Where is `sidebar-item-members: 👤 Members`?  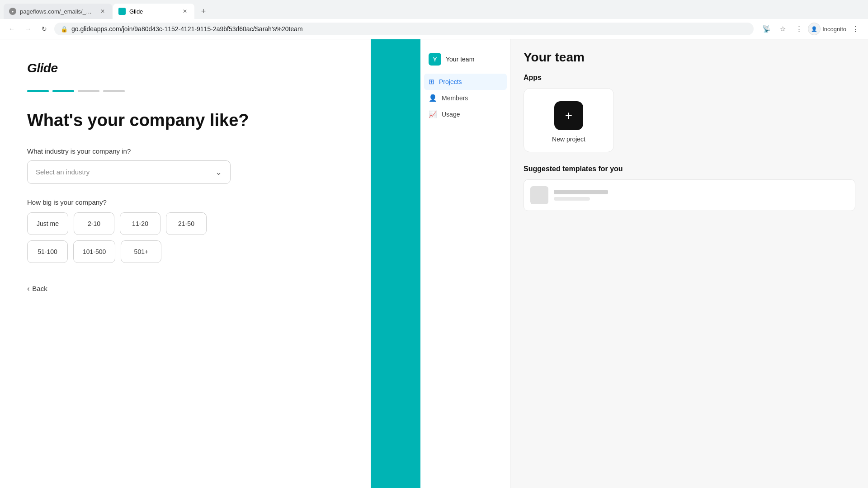
sidebar-item-members: 👤 Members is located at coordinates (466, 98).